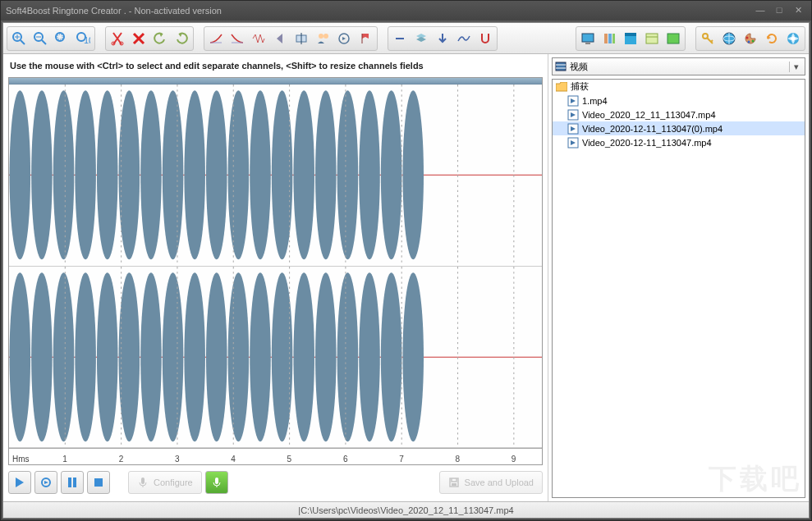 Image resolution: width=812 pixels, height=521 pixels. What do you see at coordinates (421, 39) in the screenshot?
I see `layers-button` at bounding box center [421, 39].